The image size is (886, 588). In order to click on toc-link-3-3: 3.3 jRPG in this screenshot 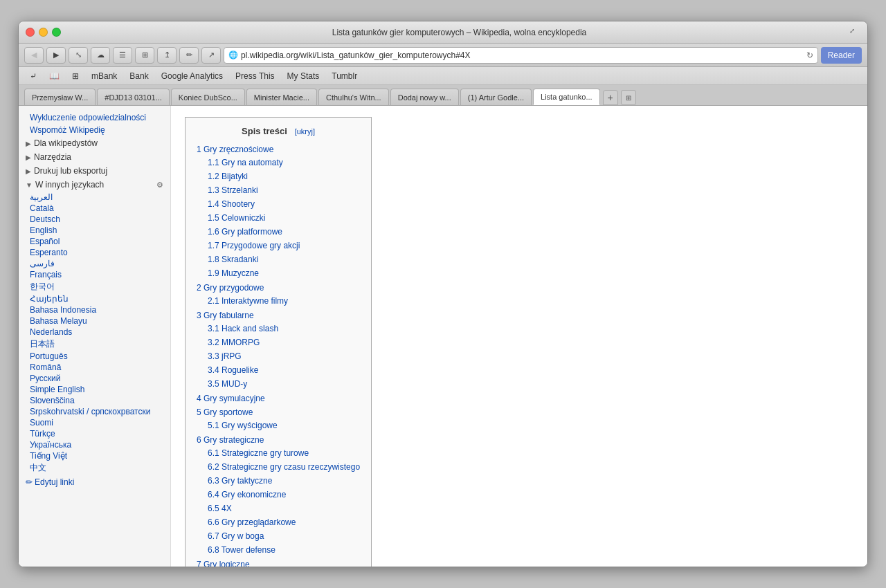, I will do `click(224, 356)`.